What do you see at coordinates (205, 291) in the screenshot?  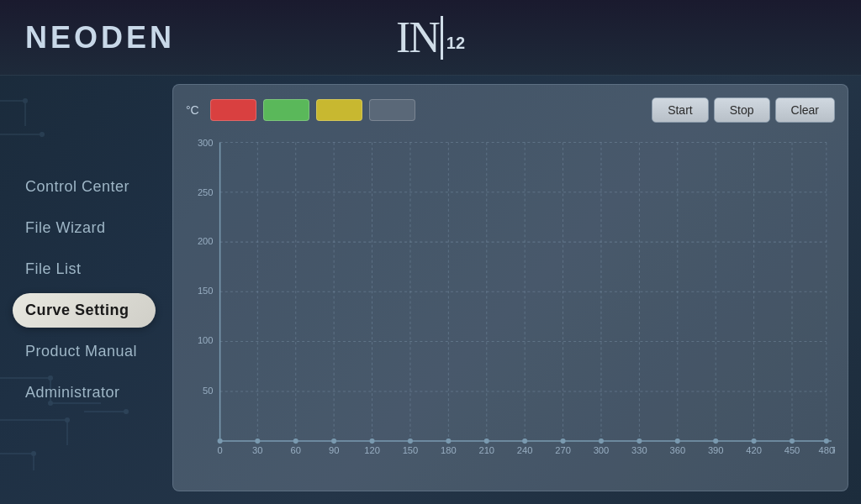 I see `y-label-150: 150` at bounding box center [205, 291].